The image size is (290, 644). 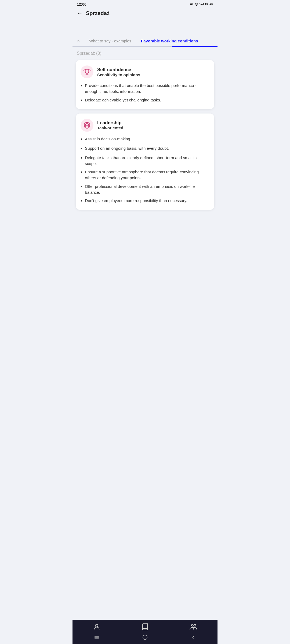 What do you see at coordinates (119, 70) in the screenshot?
I see `card-title-main-1: Self-confidence` at bounding box center [119, 70].